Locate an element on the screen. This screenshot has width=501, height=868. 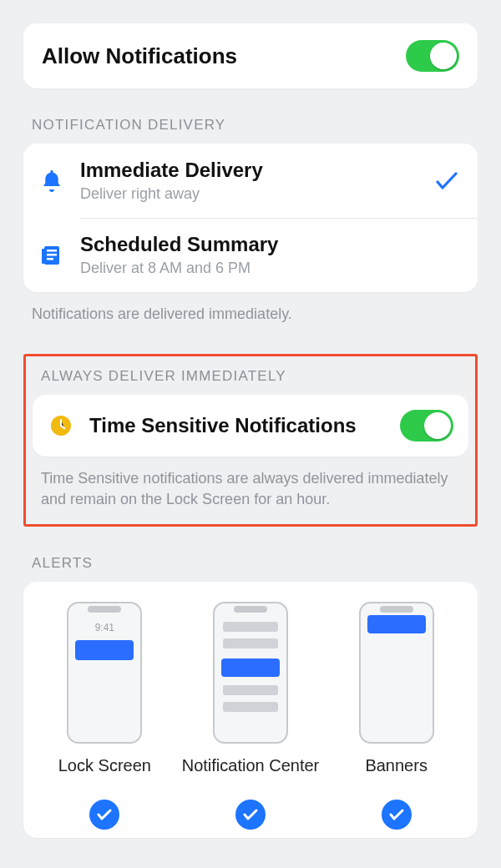
delivery-section-header: NOTIFICATION DELIVERY is located at coordinates (253, 125).